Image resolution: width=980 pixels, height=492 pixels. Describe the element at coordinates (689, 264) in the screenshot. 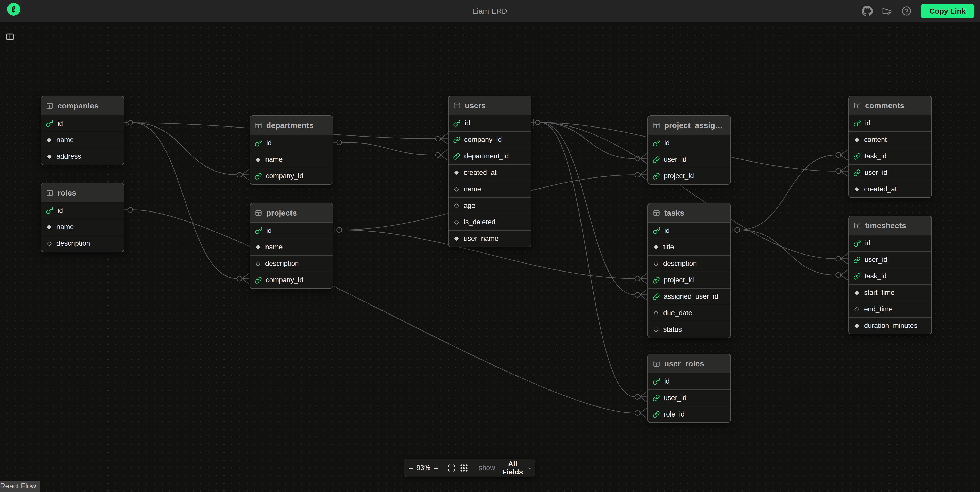

I see `column-row-tasks-description: description` at that location.